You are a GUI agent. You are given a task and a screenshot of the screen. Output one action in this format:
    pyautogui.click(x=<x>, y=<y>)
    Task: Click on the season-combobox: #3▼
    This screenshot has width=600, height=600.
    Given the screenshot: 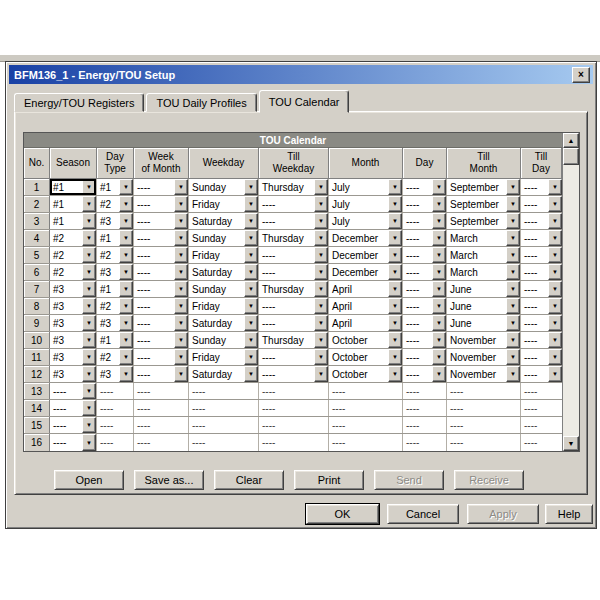 What is the action you would take?
    pyautogui.click(x=73, y=289)
    